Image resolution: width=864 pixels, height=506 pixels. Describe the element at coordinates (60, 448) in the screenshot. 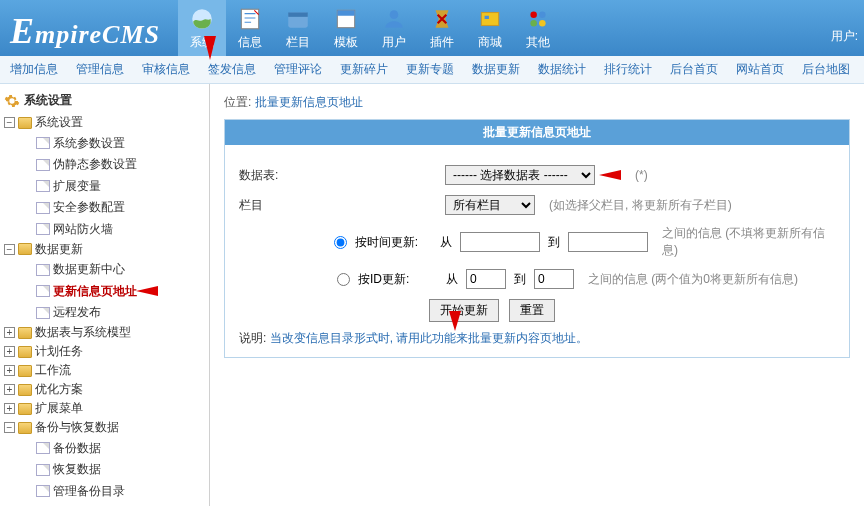

I see `tree-file: 备份数据` at that location.